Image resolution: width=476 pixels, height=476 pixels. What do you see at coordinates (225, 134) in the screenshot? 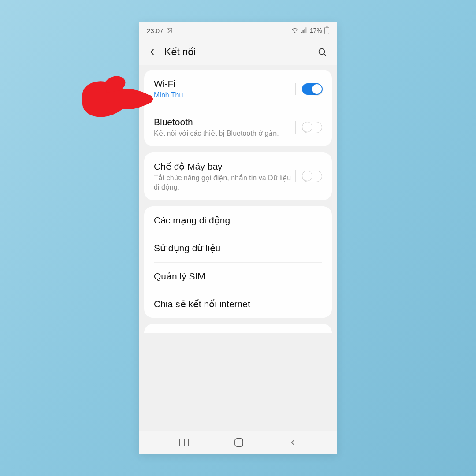
I see `row-subtitle: Kết nối với các thiết bị Bluetooth ở gần…` at bounding box center [225, 134].